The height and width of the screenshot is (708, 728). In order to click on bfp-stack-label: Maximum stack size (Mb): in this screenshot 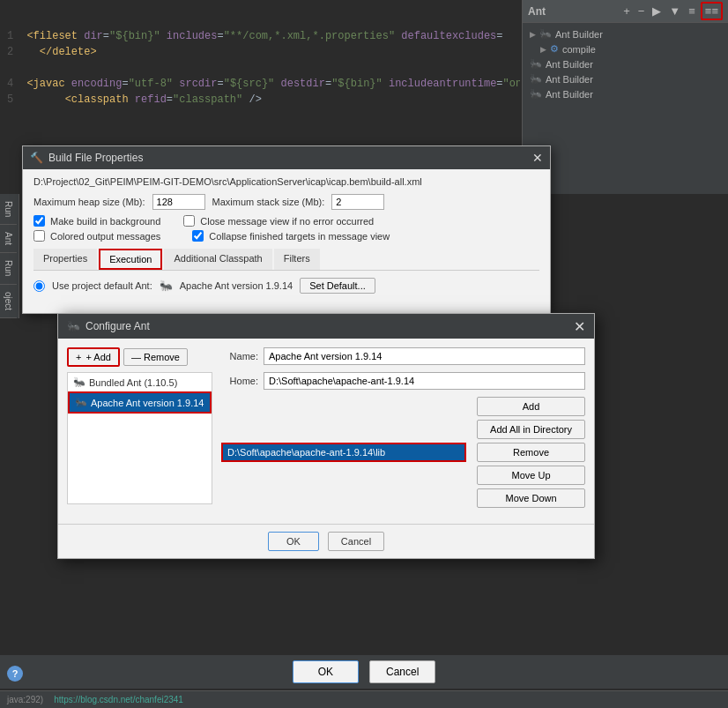, I will do `click(269, 202)`.